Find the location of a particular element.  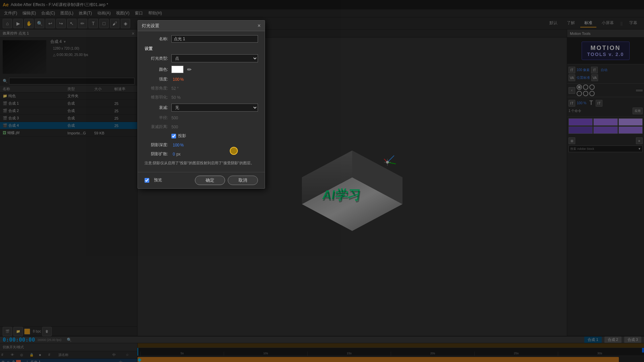

shadow-row: 投影 is located at coordinates (201, 136).